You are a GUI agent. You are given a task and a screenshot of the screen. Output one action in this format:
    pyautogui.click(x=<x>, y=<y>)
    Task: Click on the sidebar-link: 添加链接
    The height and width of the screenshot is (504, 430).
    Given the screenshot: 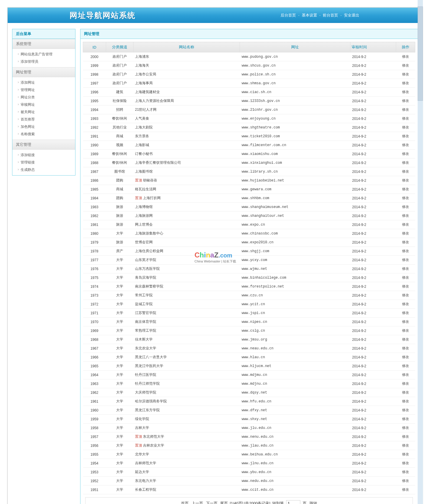 What is the action you would take?
    pyautogui.click(x=28, y=155)
    